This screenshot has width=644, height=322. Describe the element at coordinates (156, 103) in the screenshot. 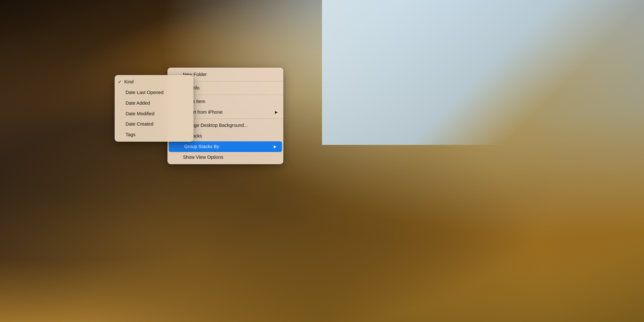

I see `submenu-label-date-added: Date Added` at that location.